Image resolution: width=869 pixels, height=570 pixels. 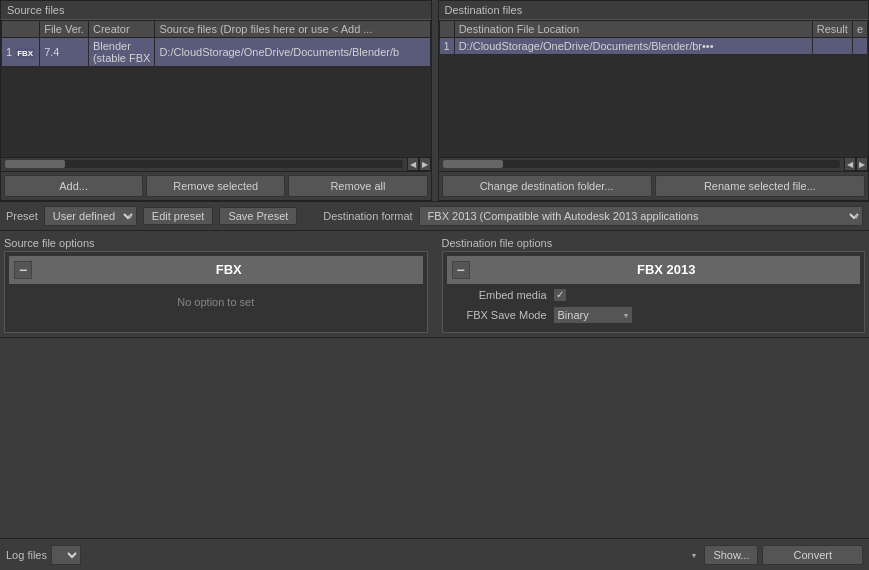 What do you see at coordinates (292, 52) in the screenshot?
I see `source-row-path: D:/CloudStorage/OneDrive/Documents/Blend…` at bounding box center [292, 52].